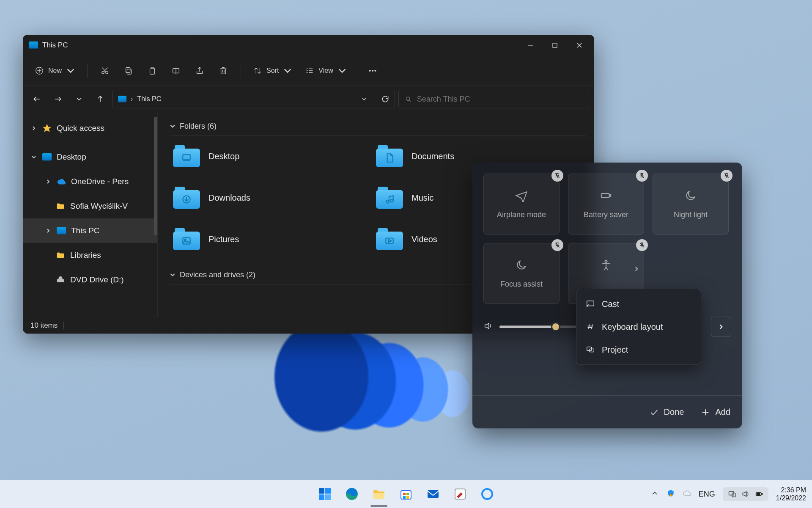 This screenshot has width=812, height=508. What do you see at coordinates (90, 128) in the screenshot?
I see `sidebar-item-quick-access: Quick access` at bounding box center [90, 128].